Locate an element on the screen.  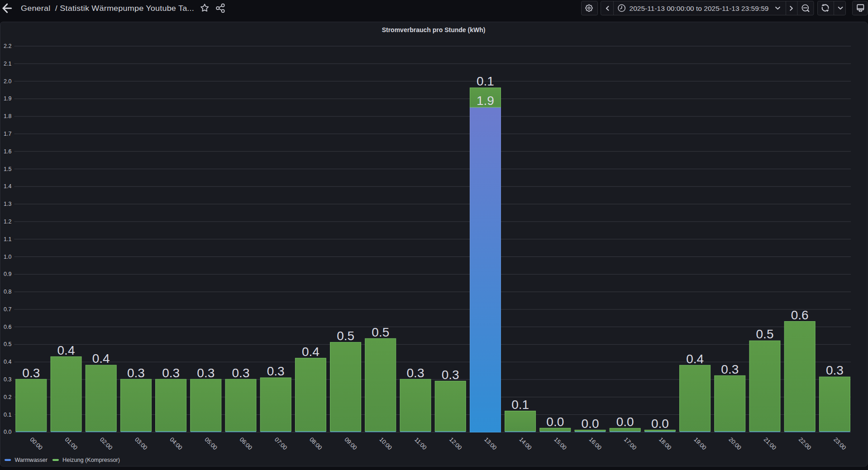
svg-text: 1.2 is located at coordinates (7, 222).